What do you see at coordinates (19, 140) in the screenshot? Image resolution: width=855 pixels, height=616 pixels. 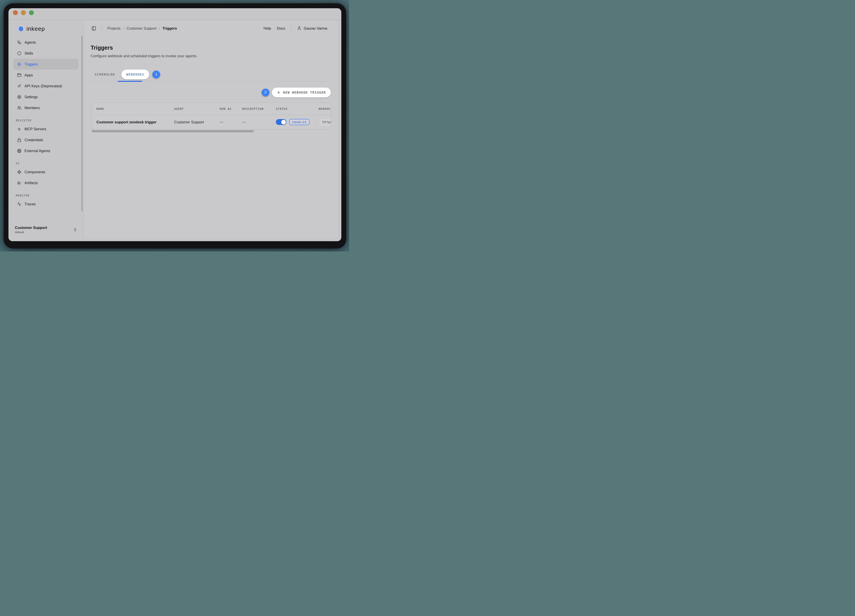 I see `lock-icon` at bounding box center [19, 140].